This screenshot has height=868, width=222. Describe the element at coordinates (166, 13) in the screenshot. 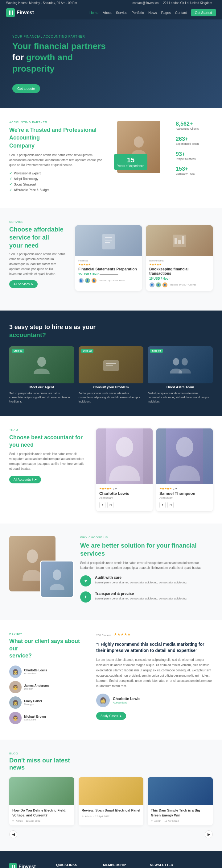

I see `nav-pages: Pages` at that location.